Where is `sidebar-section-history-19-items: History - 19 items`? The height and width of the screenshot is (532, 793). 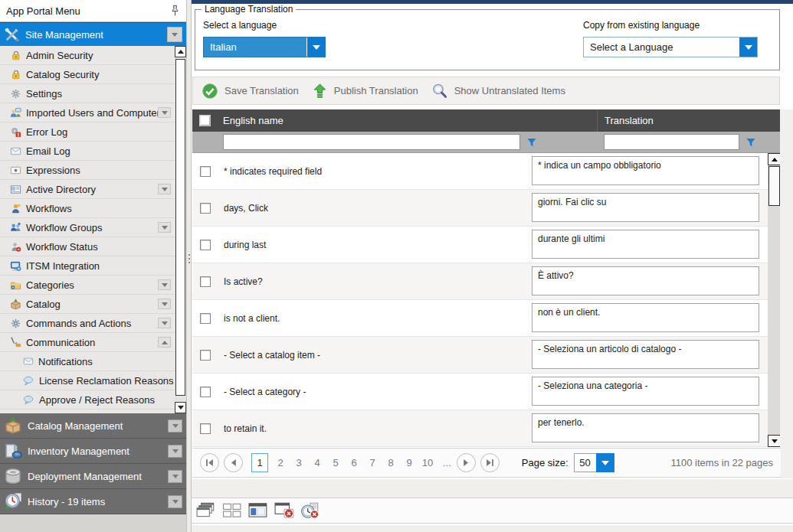
sidebar-section-history-19-items: History - 19 items is located at coordinates (93, 502).